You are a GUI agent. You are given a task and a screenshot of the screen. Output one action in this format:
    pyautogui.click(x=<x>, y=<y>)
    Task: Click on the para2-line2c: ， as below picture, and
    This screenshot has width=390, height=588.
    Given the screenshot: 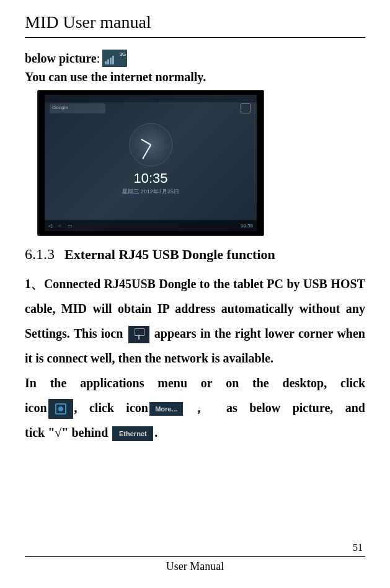 What is the action you would take?
    pyautogui.click(x=275, y=408)
    